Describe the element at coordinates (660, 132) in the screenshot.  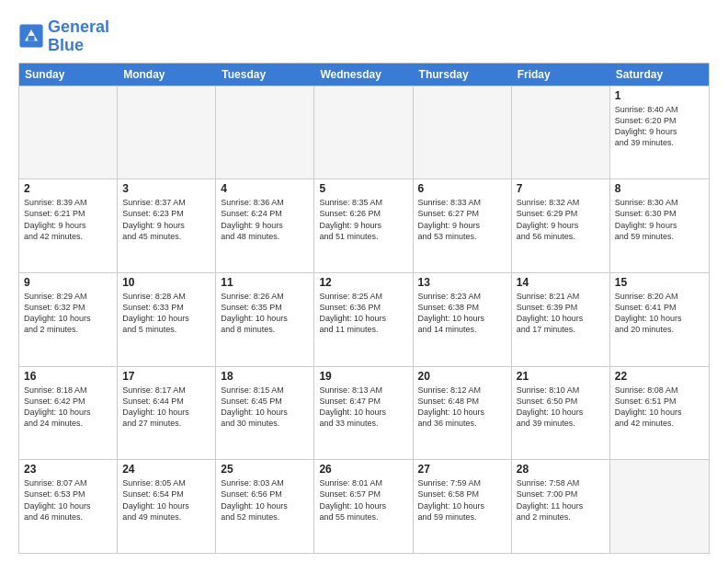
I see `calendar-cell: 1Sunrise: 8:40 AM Sunset: 6:20 PM Daylig…` at that location.